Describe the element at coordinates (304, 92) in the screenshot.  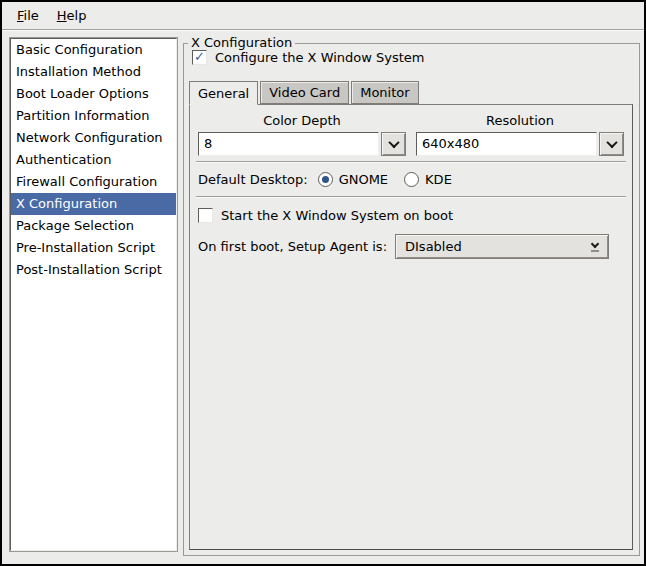
I see `tab-video-card: Video Card` at that location.